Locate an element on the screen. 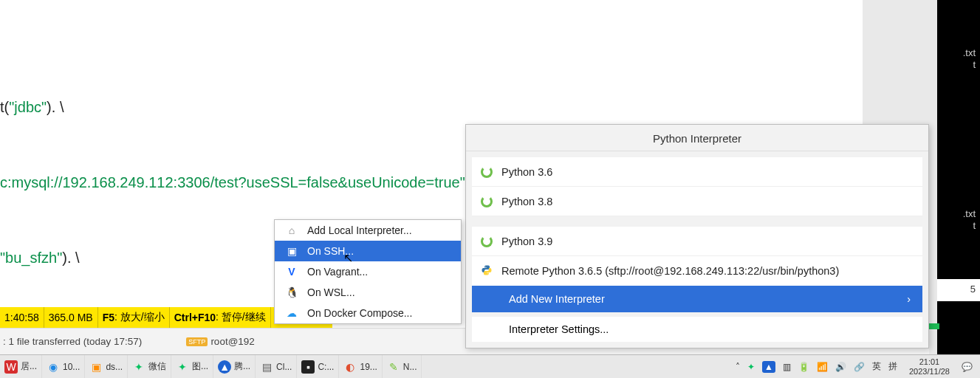 The image size is (980, 378). interpreter-row-py39: Python 3.9 is located at coordinates (697, 241).